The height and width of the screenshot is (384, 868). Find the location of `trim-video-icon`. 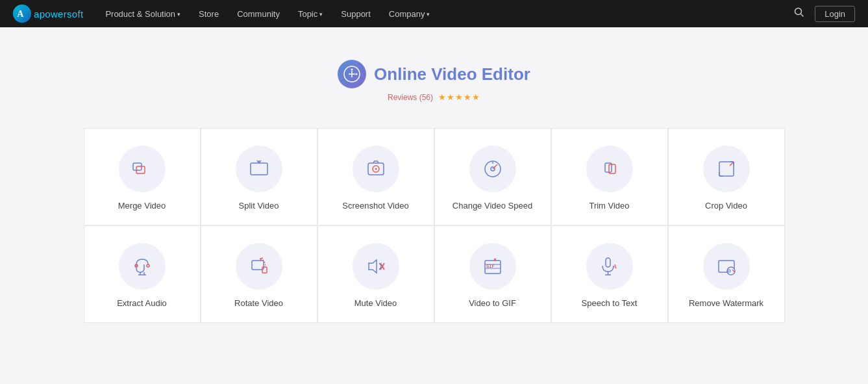

trim-video-icon is located at coordinates (610, 169).